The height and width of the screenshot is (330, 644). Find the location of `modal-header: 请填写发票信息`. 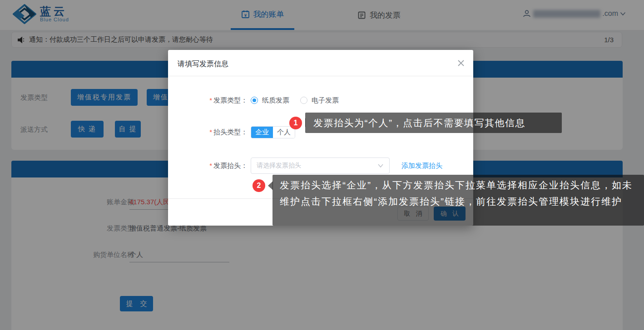

modal-header: 请填写发票信息 is located at coordinates (321, 63).